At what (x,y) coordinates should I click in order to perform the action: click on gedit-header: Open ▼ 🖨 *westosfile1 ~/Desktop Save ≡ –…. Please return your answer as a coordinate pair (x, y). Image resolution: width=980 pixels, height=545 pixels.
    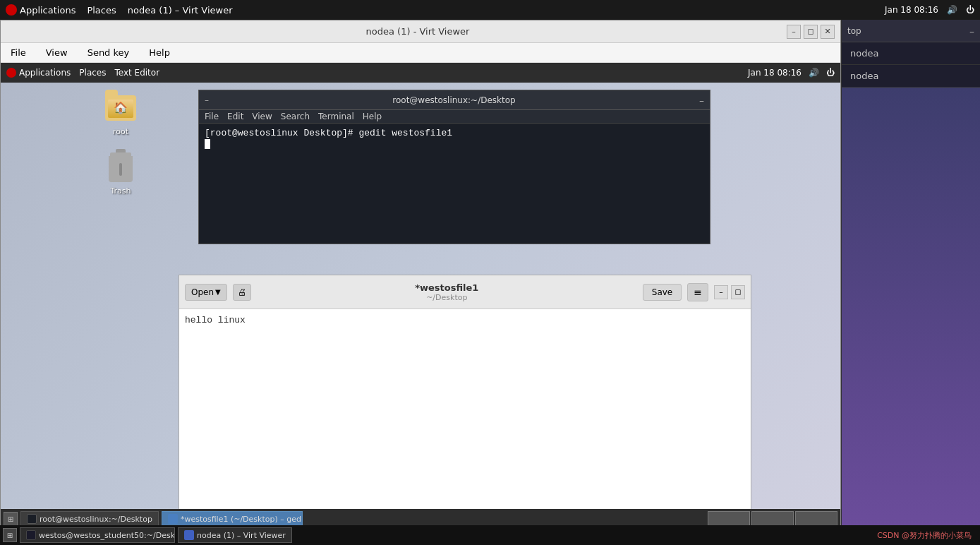
    Looking at the image, I should click on (465, 292).